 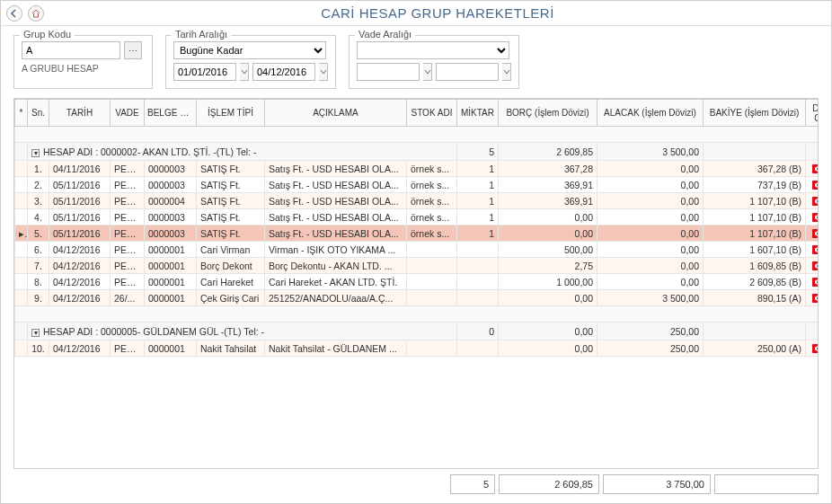 I want to click on table-row: 3. 05/11/2016 PEŞİN 0000004 SATIŞ Ft. Sa…, so click(x=417, y=201).